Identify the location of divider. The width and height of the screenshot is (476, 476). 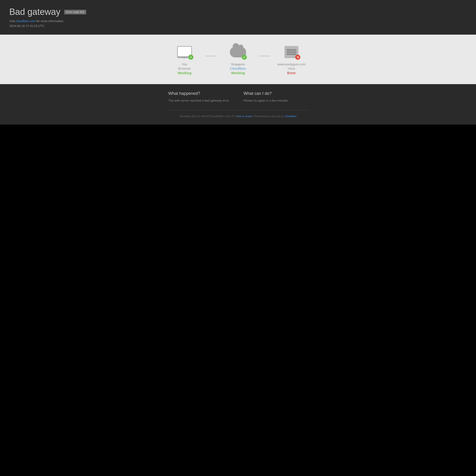
(238, 110).